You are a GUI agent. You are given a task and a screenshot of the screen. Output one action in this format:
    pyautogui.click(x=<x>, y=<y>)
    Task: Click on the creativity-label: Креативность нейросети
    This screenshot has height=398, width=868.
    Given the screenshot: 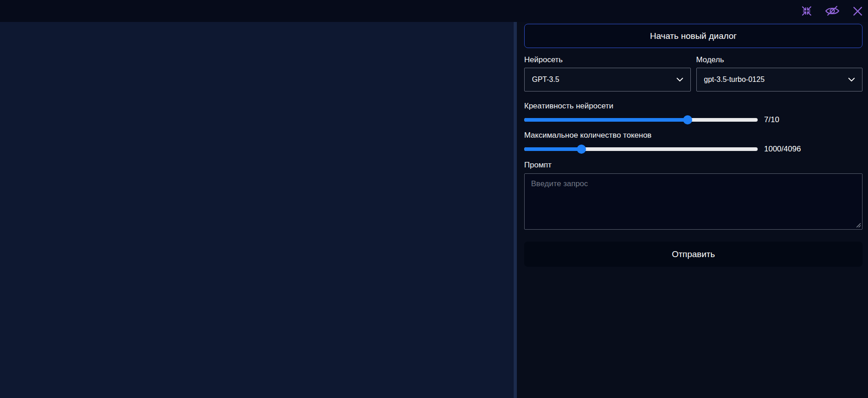 What is the action you would take?
    pyautogui.click(x=693, y=106)
    